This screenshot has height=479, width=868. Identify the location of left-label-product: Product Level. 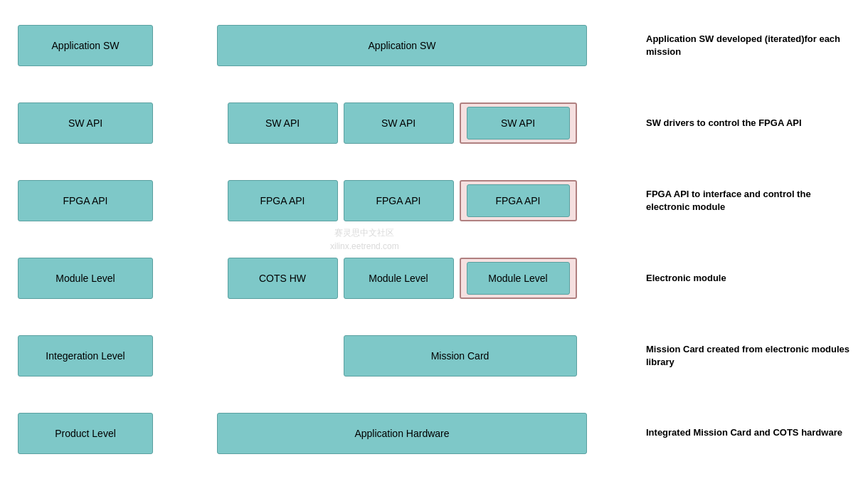
(85, 433).